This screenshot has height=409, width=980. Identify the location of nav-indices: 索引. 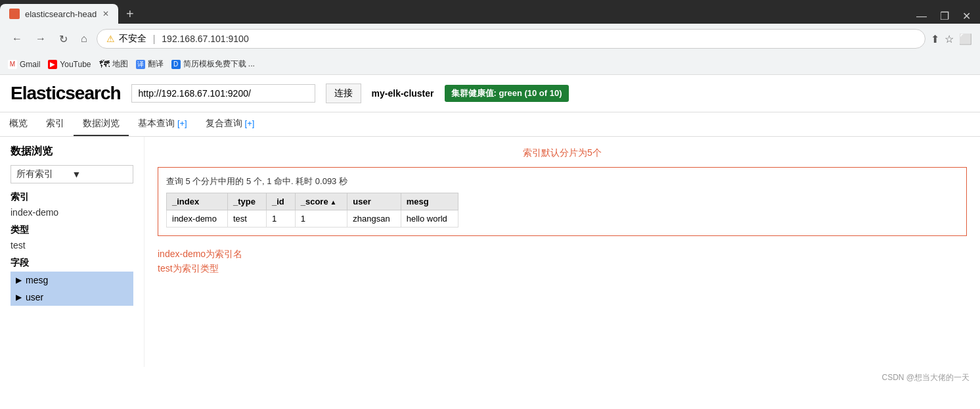
(55, 124).